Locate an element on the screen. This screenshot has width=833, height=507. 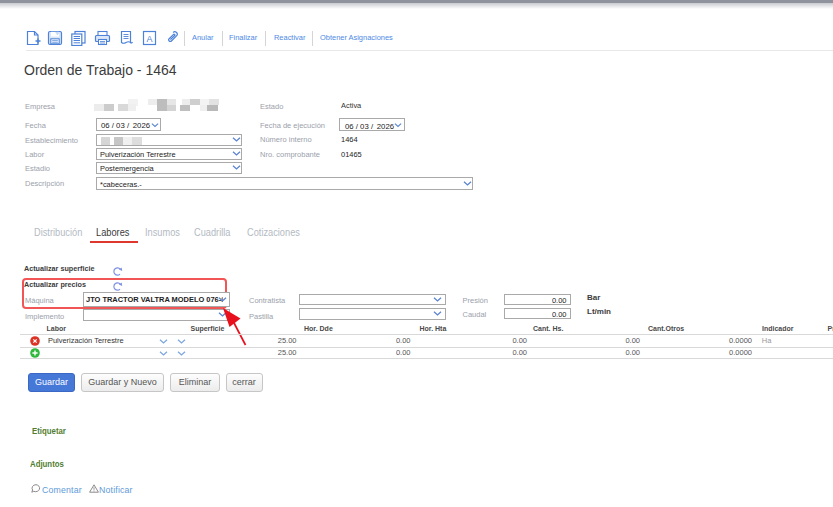
svg-text: A is located at coordinates (149, 39).